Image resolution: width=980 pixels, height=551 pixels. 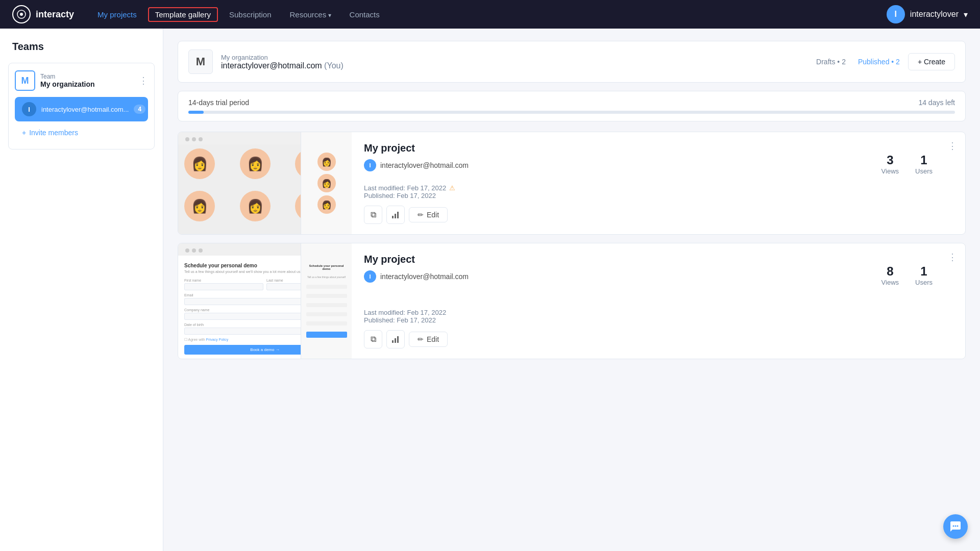 What do you see at coordinates (572, 62) in the screenshot?
I see `org-header: M My organization interactylover@hotmail…` at bounding box center [572, 62].